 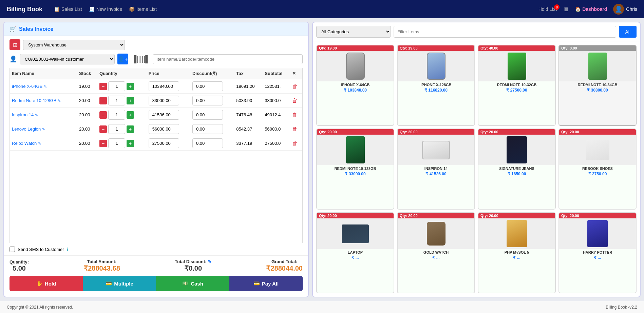 What do you see at coordinates (123, 59) in the screenshot?
I see `add-customer-button: 👤+` at bounding box center [123, 59].